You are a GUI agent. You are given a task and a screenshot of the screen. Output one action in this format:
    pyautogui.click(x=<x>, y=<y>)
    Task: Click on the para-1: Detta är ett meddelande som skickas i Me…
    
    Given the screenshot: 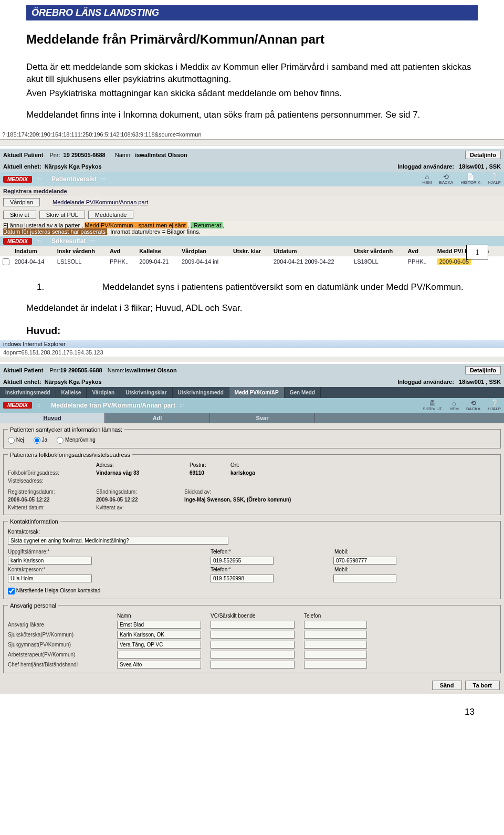 What is the action you would take?
    pyautogui.click(x=252, y=74)
    